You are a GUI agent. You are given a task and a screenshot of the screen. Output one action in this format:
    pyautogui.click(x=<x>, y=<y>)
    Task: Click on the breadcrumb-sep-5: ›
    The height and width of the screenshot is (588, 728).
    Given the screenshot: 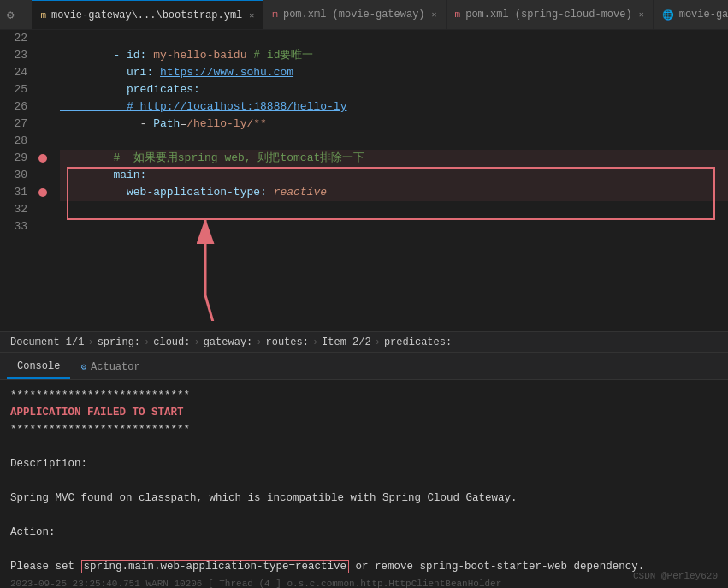 What is the action you would take?
    pyautogui.click(x=378, y=342)
    